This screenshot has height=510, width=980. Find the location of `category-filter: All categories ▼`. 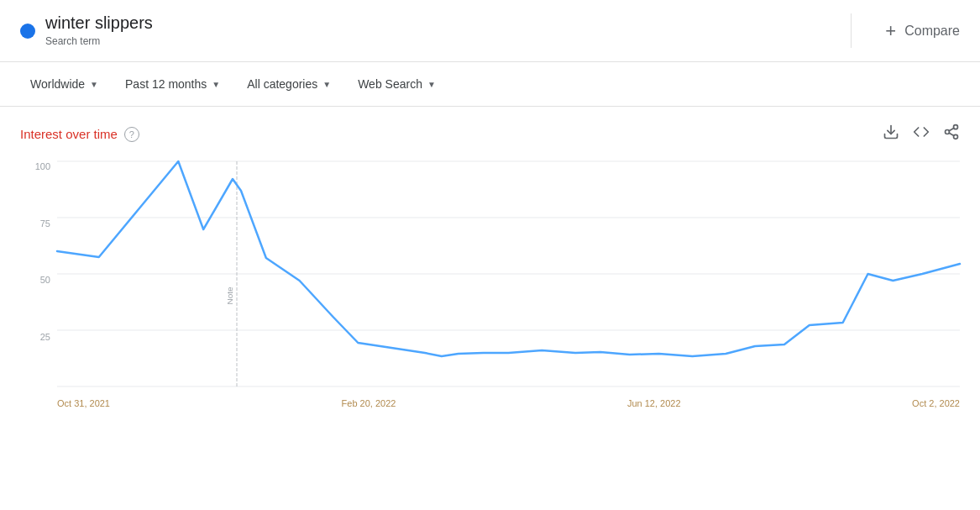

category-filter: All categories ▼ is located at coordinates (289, 84).